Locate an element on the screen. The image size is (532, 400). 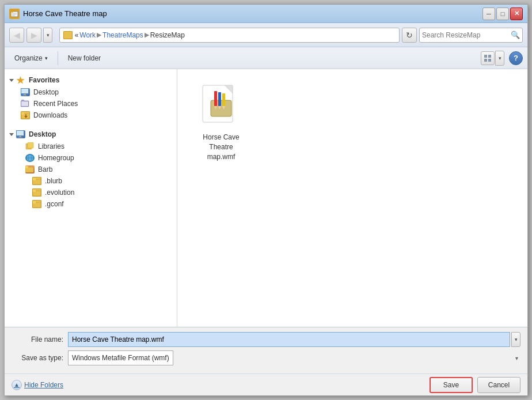
sidebar-item-downloads: Downloads is located at coordinates (91, 115).